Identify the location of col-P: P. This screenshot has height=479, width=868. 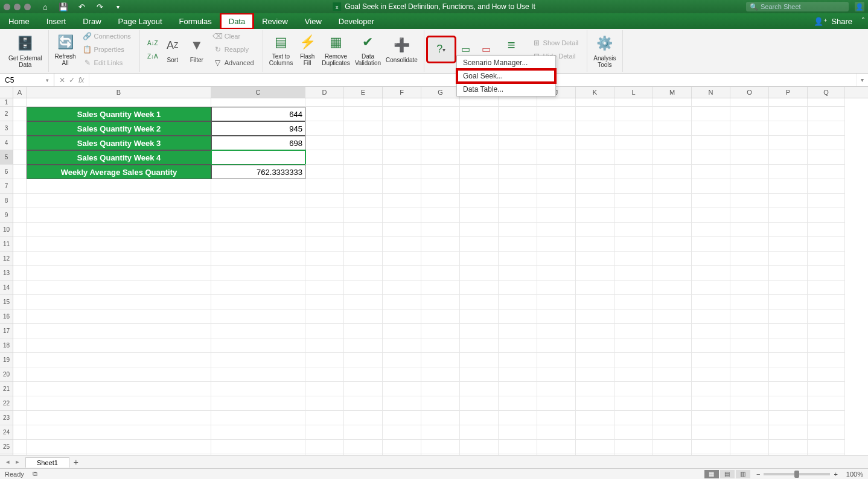
(788, 92).